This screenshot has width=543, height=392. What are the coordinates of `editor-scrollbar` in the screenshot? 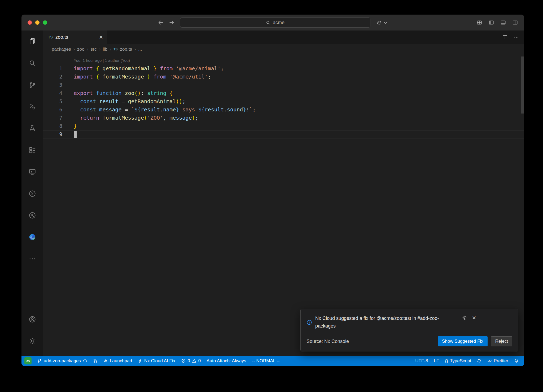 It's located at (522, 205).